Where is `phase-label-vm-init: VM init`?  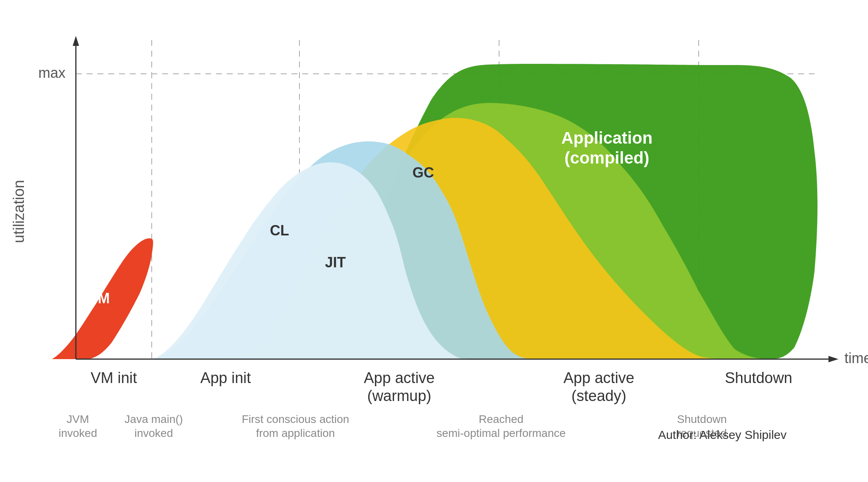 phase-label-vm-init: VM init is located at coordinates (114, 378).